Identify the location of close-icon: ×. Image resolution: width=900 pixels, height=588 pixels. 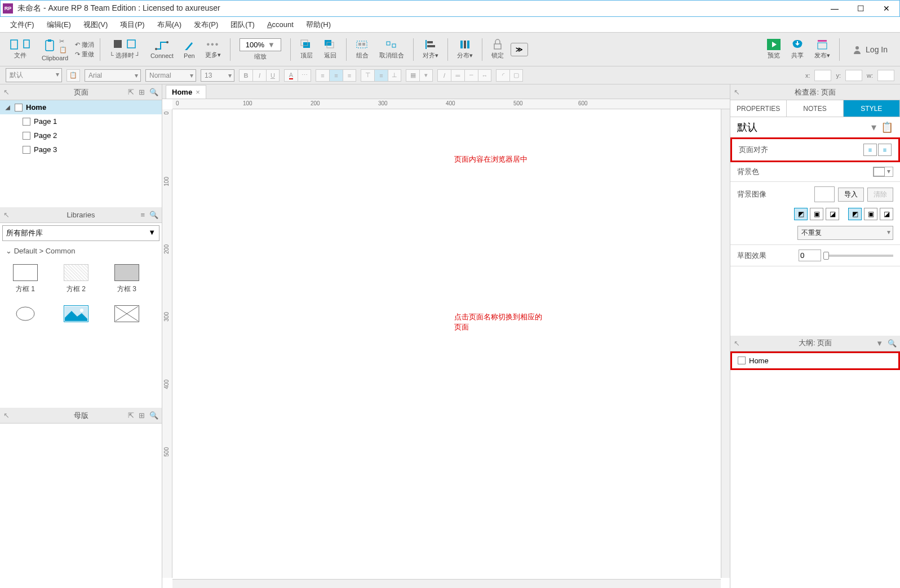
(198, 92).